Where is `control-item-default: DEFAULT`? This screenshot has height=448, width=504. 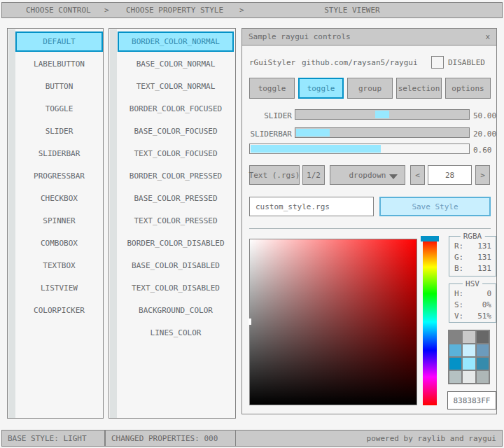
control-item-default: DEFAULT is located at coordinates (59, 42).